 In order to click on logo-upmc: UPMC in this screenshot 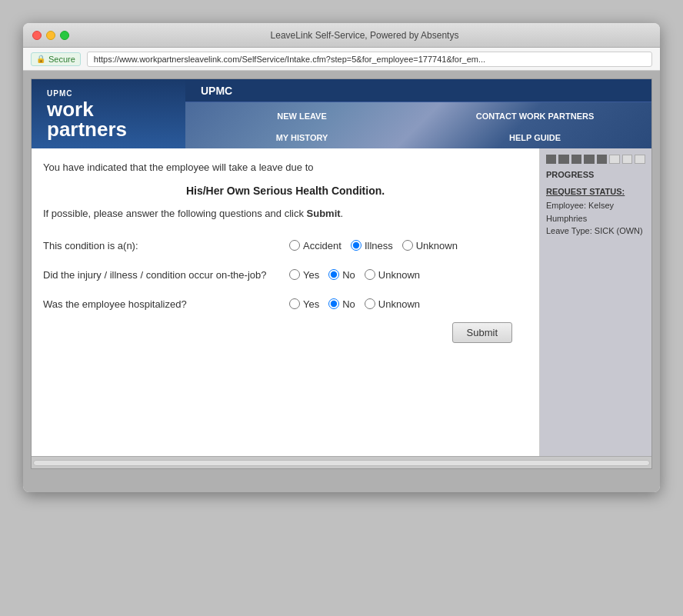, I will do `click(87, 94)`.